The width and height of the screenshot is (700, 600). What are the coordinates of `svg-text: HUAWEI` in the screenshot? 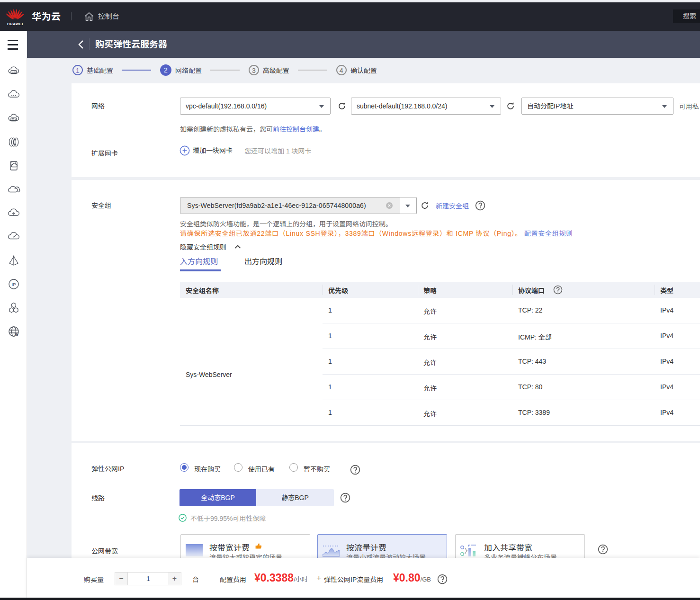 It's located at (15, 24).